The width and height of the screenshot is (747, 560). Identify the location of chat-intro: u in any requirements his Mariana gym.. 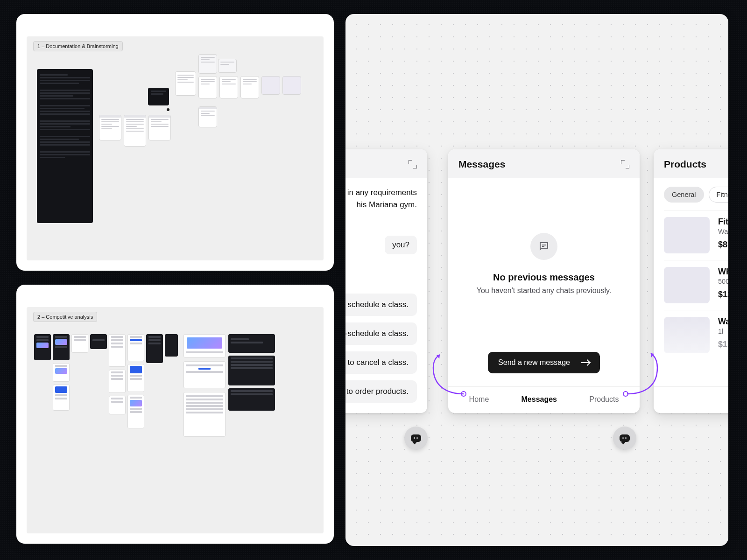
(381, 199).